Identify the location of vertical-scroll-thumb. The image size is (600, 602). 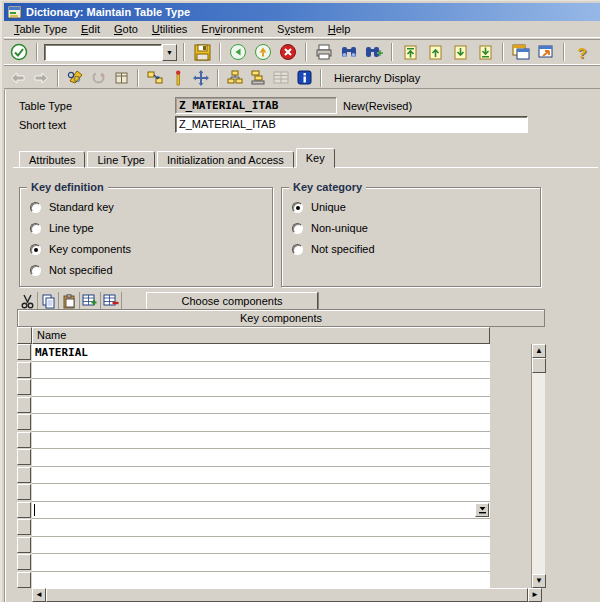
(539, 366).